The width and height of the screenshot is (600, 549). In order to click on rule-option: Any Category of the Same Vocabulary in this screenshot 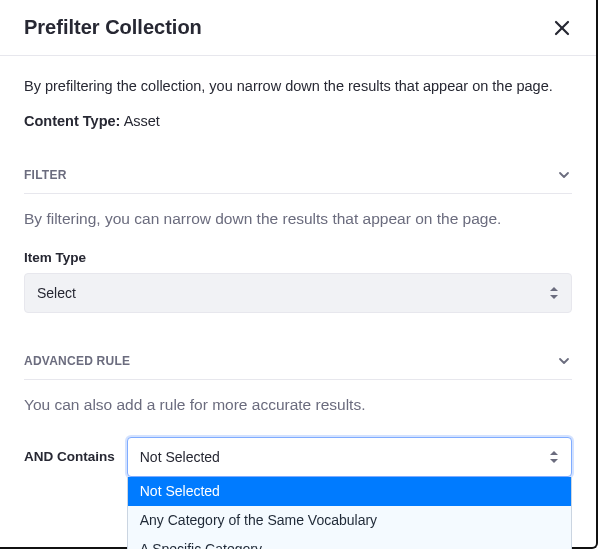, I will do `click(350, 520)`.